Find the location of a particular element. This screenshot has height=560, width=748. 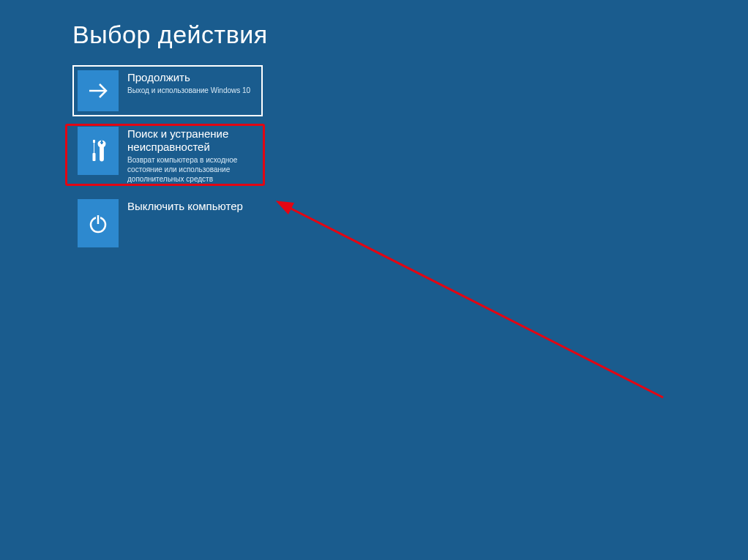

tile-continue-title: Продолжить is located at coordinates (189, 78).